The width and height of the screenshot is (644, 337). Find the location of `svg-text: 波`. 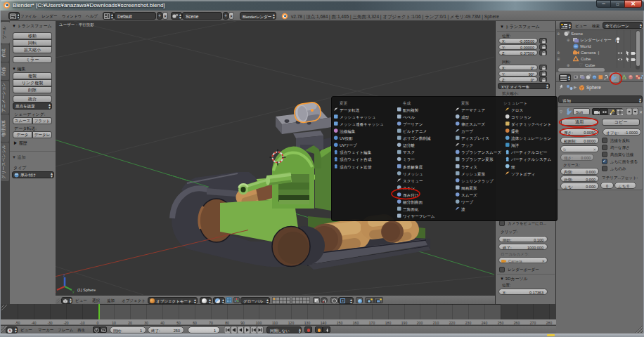

svg-text: 波 is located at coordinates (463, 209).